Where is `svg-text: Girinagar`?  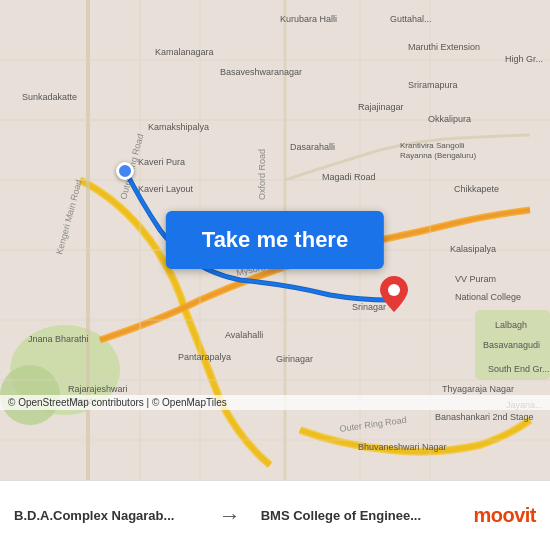 svg-text: Girinagar is located at coordinates (294, 359).